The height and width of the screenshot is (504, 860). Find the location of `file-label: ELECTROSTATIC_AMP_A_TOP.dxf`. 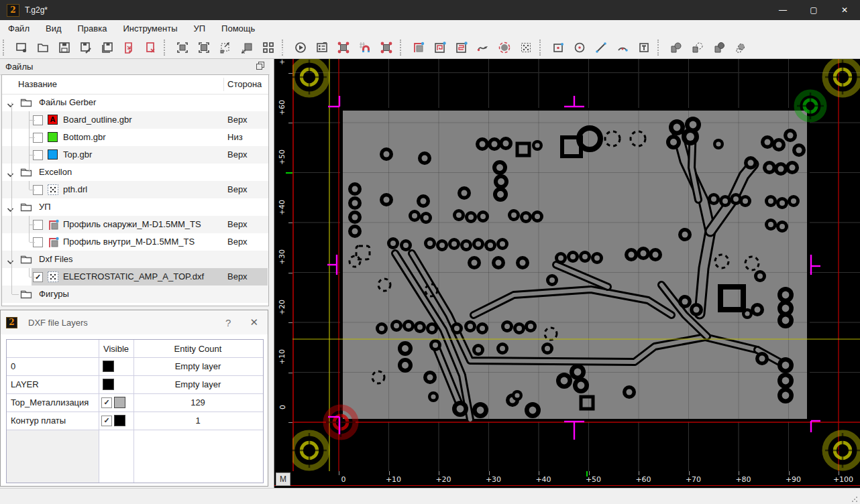

file-label: ELECTROSTATIC_AMP_A_TOP.dxf is located at coordinates (133, 276).